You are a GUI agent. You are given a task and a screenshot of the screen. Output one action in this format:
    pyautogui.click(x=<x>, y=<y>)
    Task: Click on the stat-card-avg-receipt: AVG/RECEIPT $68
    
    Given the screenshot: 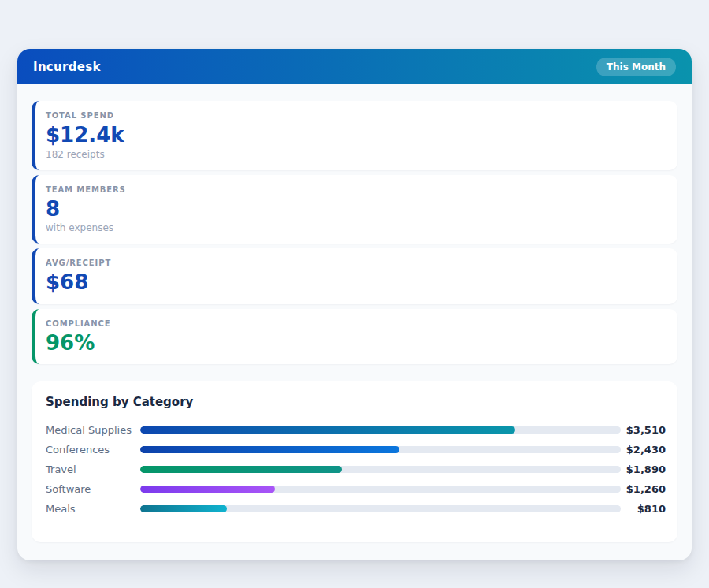 What is the action you would take?
    pyautogui.click(x=354, y=276)
    